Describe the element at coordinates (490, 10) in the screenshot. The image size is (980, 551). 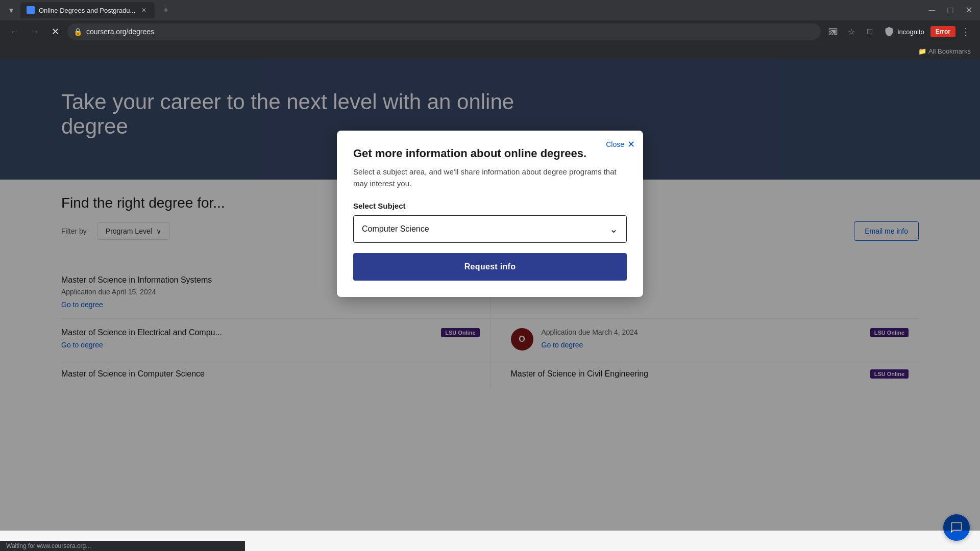
I see `browser-titlebar: ▼ Online Degrees and Postgradu... ✕ + ─ …` at that location.